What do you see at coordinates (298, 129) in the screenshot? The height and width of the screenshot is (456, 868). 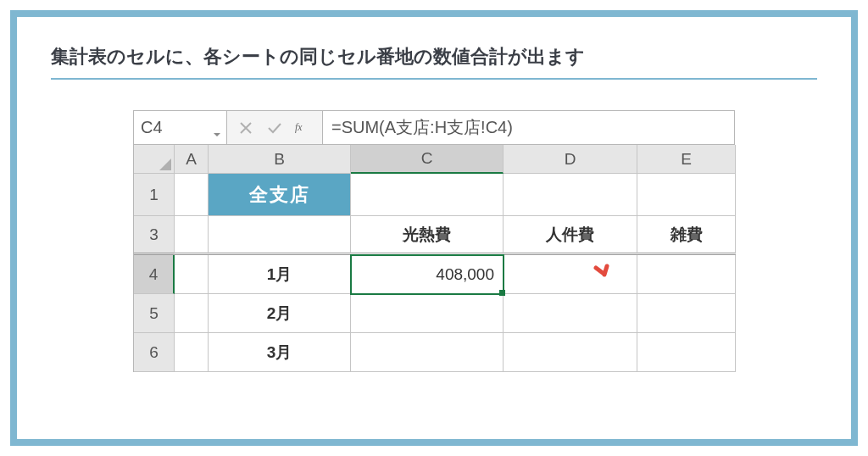 I see `svg-text: fx` at bounding box center [298, 129].